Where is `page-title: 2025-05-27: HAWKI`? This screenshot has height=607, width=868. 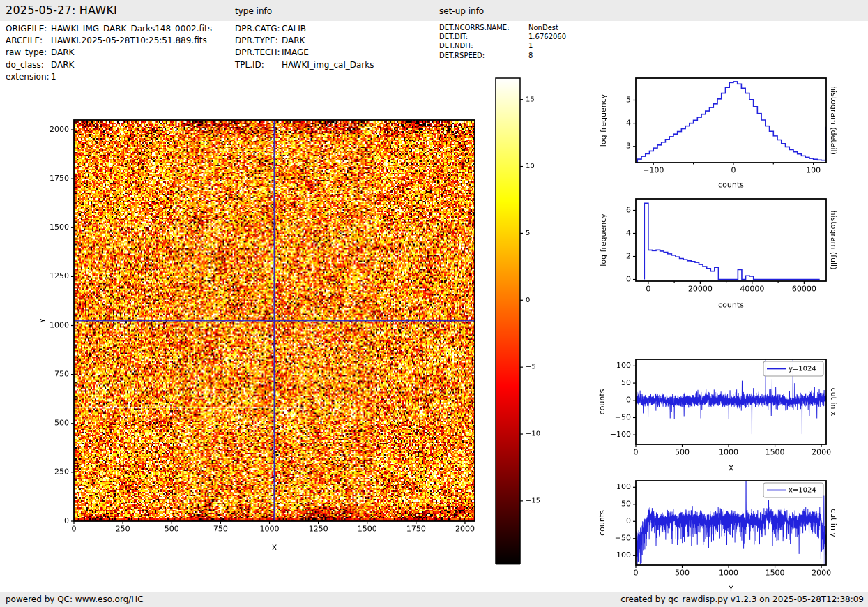
page-title: 2025-05-27: HAWKI is located at coordinates (61, 10).